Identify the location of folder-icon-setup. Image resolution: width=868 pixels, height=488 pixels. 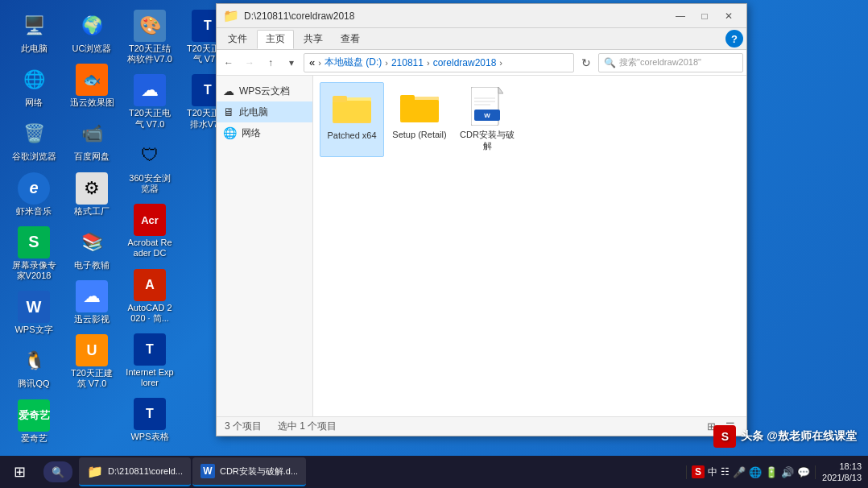
(420, 106).